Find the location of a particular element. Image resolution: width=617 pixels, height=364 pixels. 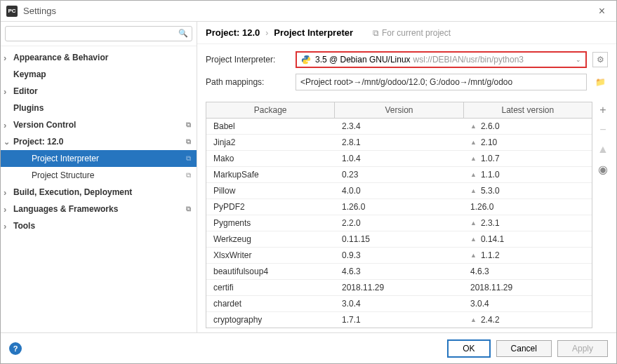

package-name: Pygments is located at coordinates (271, 223).